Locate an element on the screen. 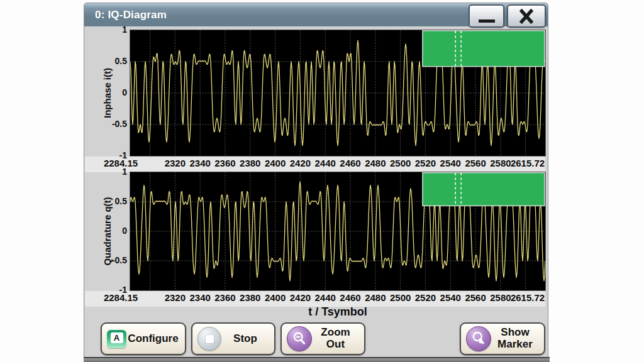 This screenshot has width=644, height=362. zoom-out-button: Zoom Out is located at coordinates (323, 339).